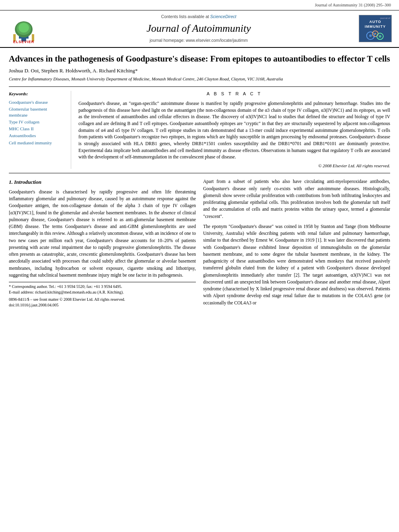 This screenshot has height=532, width=399. I want to click on abstract-column: A B S T R A C T Goodpasture's disease, a…, so click(234, 130).